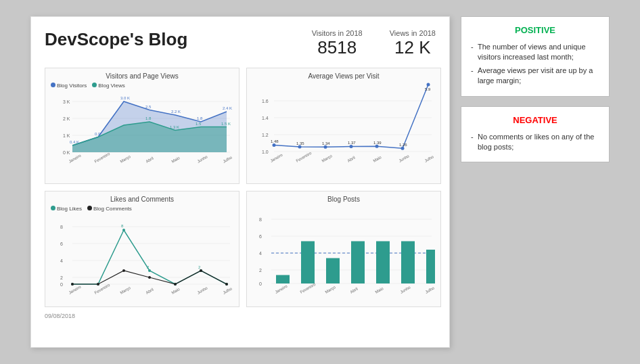 Image resolution: width=640 pixels, height=364 pixels. Describe the element at coordinates (227, 108) in the screenshot. I see `svg-text: 2.4 K` at that location.